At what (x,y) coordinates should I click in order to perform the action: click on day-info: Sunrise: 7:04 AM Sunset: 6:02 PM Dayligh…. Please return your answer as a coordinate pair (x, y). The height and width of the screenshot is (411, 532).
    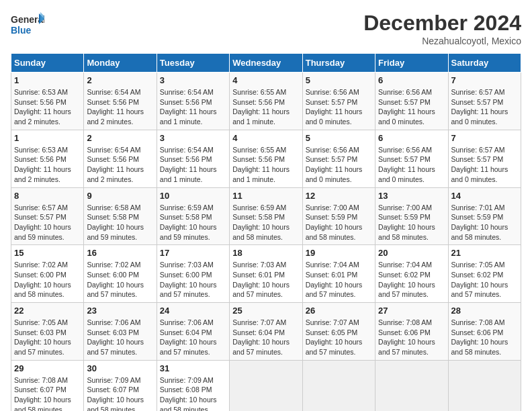
    Looking at the image, I should click on (411, 279).